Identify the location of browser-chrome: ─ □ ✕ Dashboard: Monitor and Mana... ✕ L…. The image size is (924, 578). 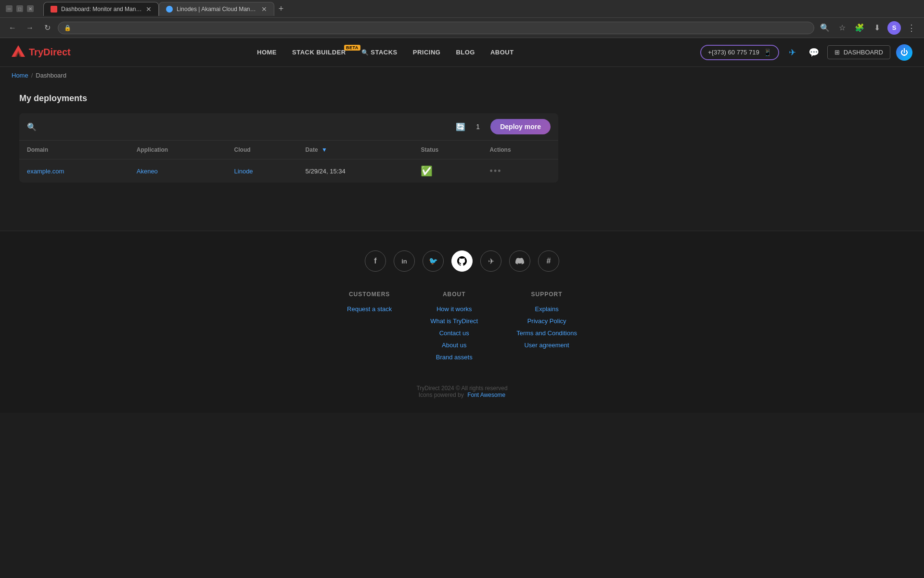
(462, 19).